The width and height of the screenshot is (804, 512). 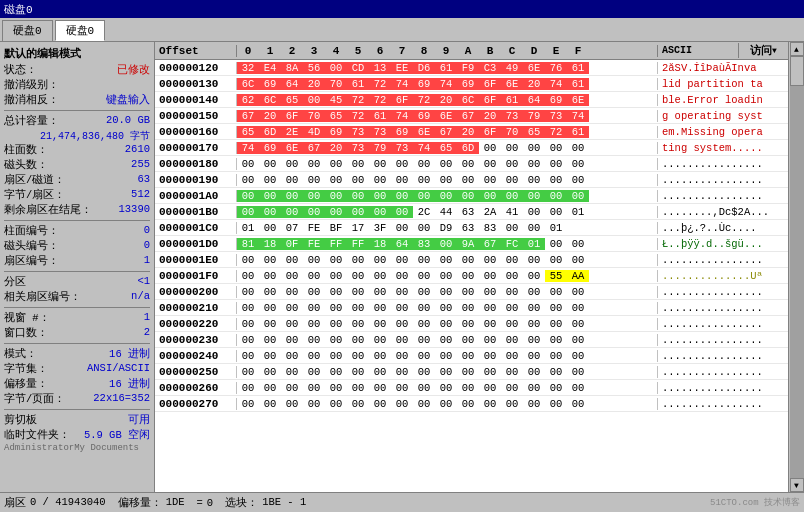 What do you see at coordinates (358, 372) in the screenshot?
I see `hex-cell-19-5: 00` at bounding box center [358, 372].